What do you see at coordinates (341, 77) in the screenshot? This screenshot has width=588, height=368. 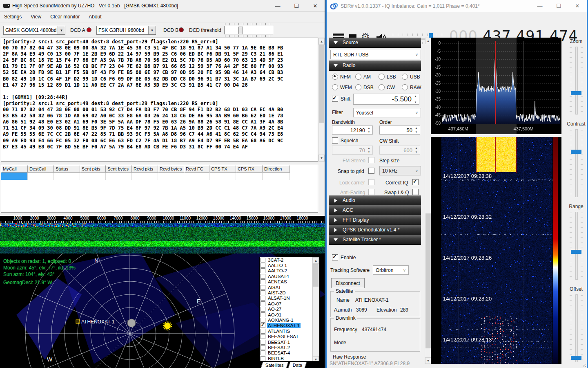 I see `radio-mode-nfm: NFM` at bounding box center [341, 77].